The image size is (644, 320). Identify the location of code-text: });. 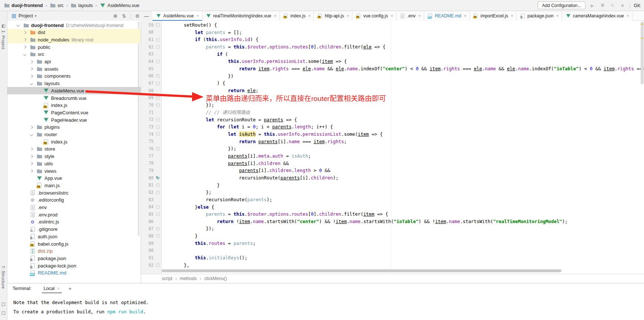
(188, 229).